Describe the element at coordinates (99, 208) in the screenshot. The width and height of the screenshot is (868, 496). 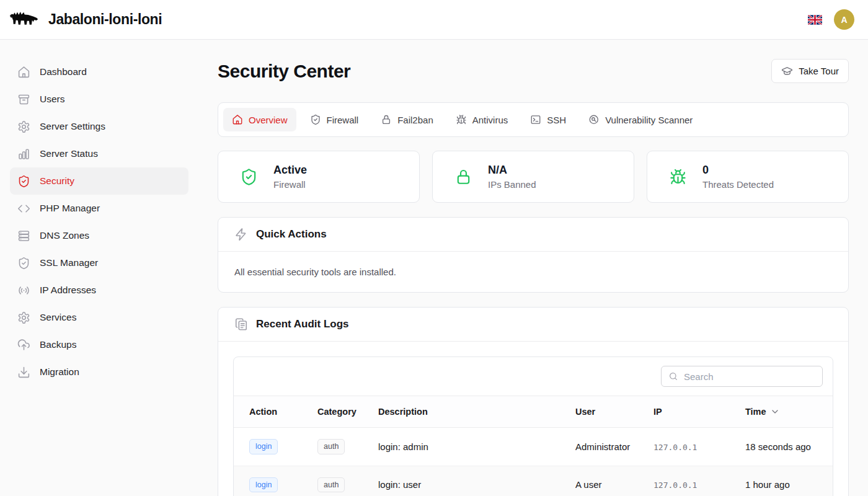
I see `sidebar-item-php-manager: PHP Manager` at that location.